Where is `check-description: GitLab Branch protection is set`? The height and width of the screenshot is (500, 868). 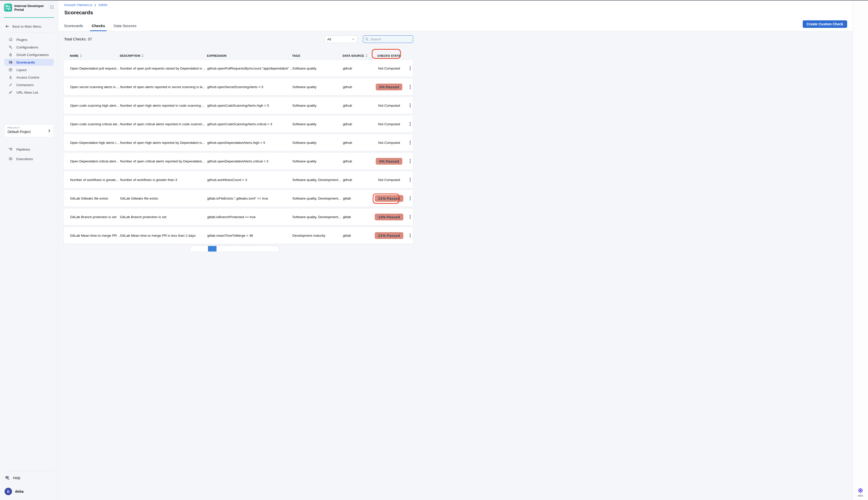 check-description: GitLab Branch protection is set is located at coordinates (164, 217).